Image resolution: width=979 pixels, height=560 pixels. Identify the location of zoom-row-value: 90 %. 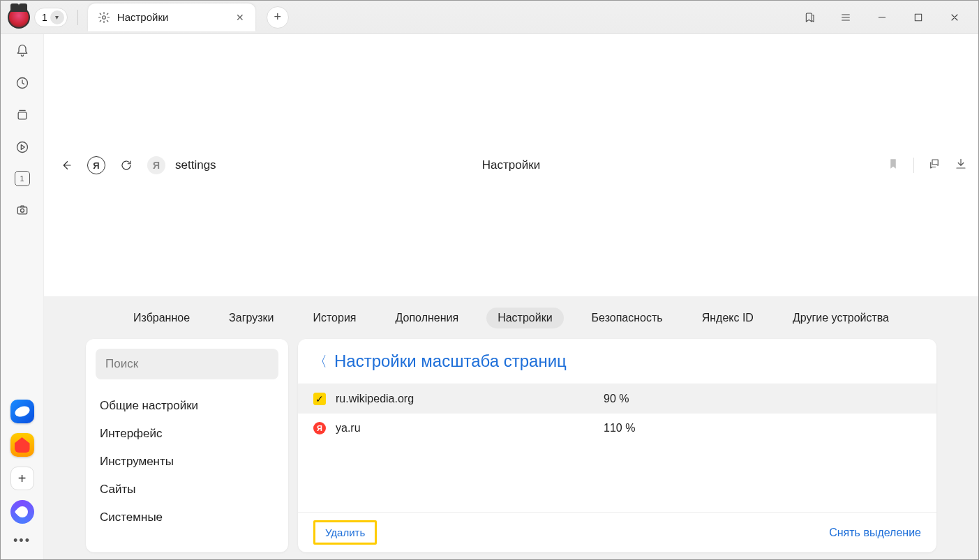
(616, 399).